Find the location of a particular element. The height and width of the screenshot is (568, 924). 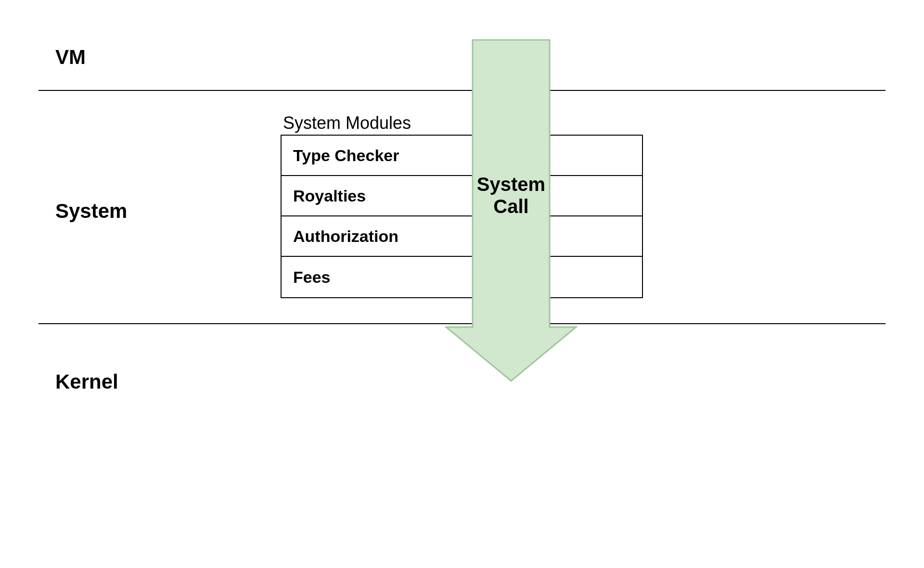

arrow-label-line2: Call is located at coordinates (511, 206).